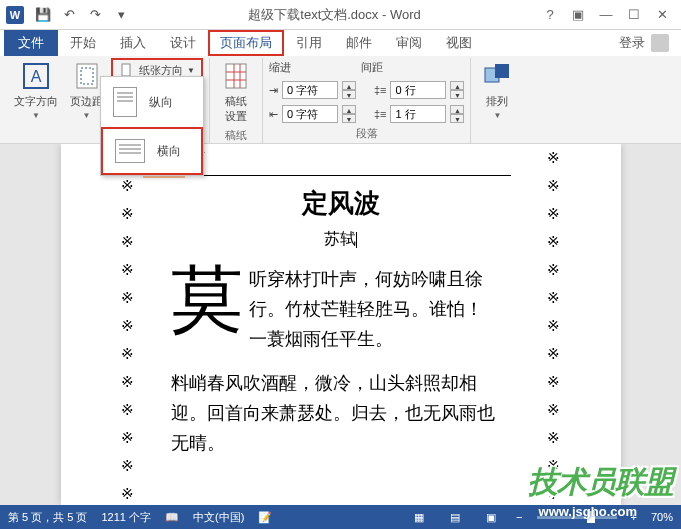 The image size is (681, 529). I want to click on zoom-level: 70%, so click(662, 517).